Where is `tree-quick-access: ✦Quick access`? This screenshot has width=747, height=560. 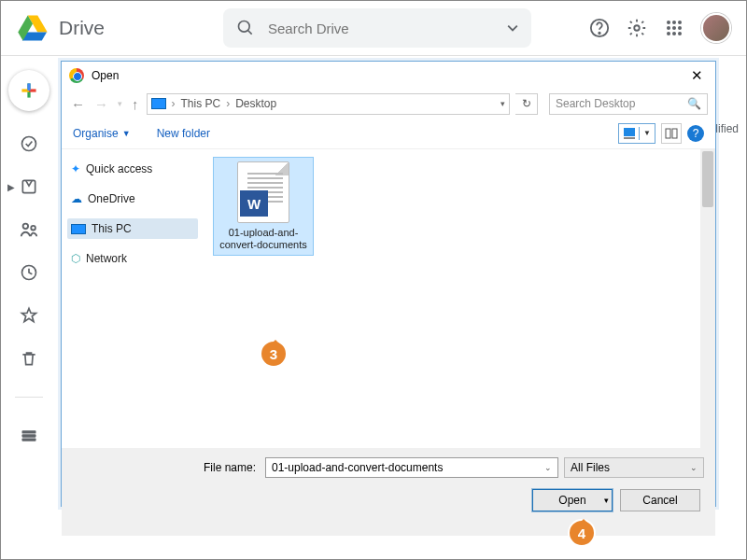
tree-quick-access: ✦Quick access is located at coordinates (133, 169).